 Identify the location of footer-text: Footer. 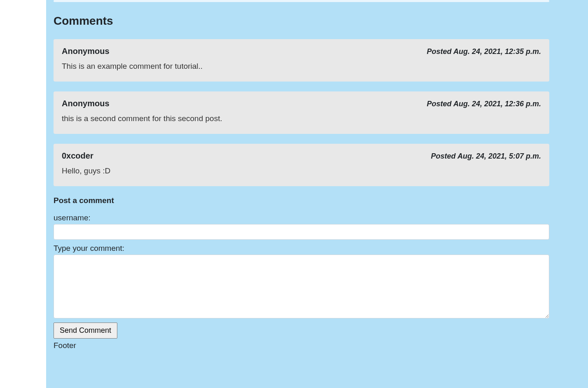
(301, 346).